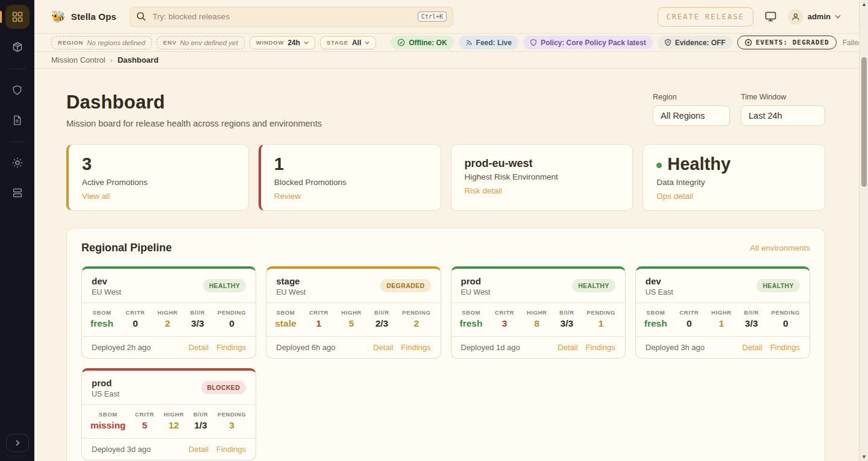 The image size is (868, 461). Describe the element at coordinates (675, 196) in the screenshot. I see `ops-detail-link: Ops detail` at that location.